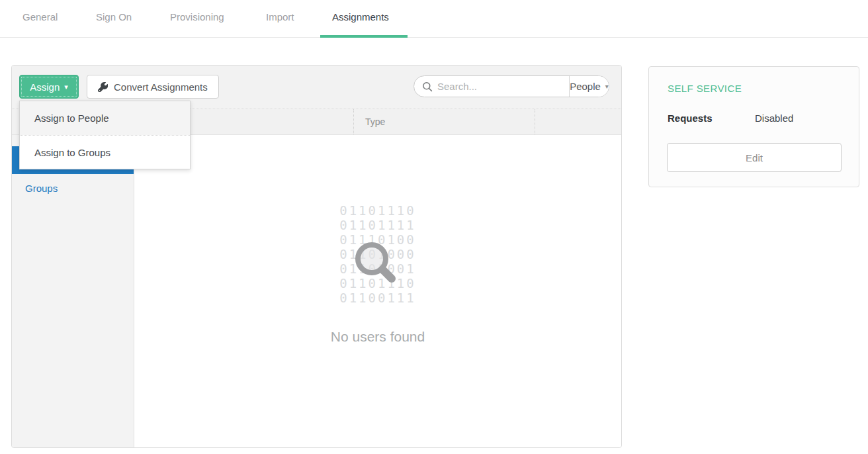  I want to click on assignment-filter-sidebar: Groups, so click(73, 291).